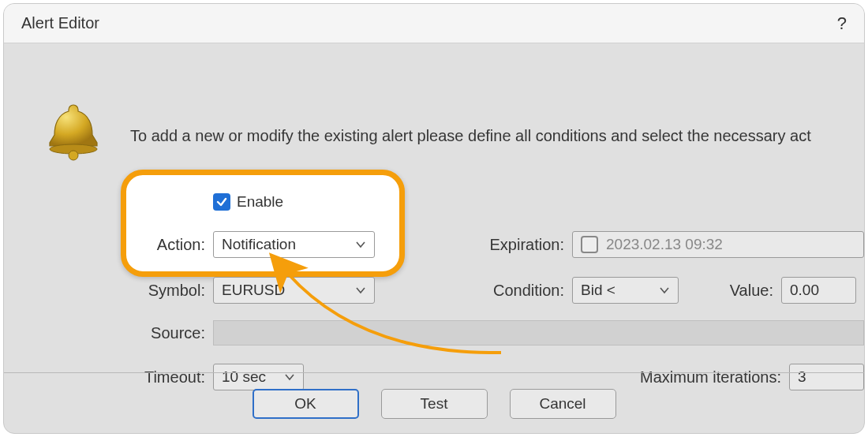  What do you see at coordinates (805, 290) in the screenshot?
I see `value-value: 0.00` at bounding box center [805, 290].